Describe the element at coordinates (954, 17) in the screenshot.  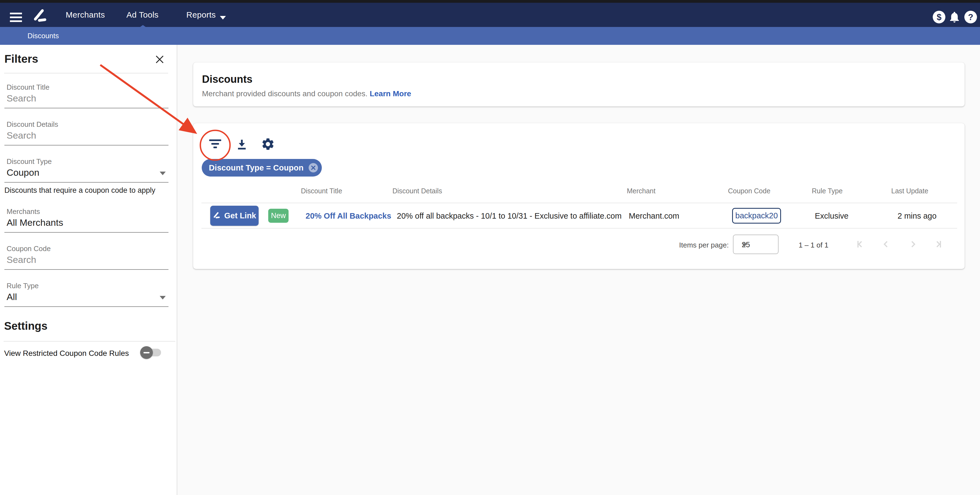
I see `bell-icon` at that location.